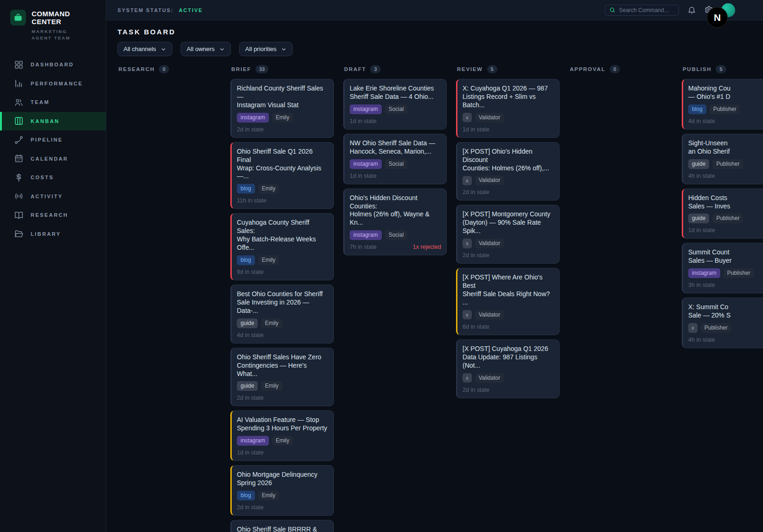 The width and height of the screenshot is (763, 532). Describe the element at coordinates (723, 104) in the screenshot. I see `kanban-card: Mahoning Cou — Ohio's #1 D blog Publishe…` at that location.